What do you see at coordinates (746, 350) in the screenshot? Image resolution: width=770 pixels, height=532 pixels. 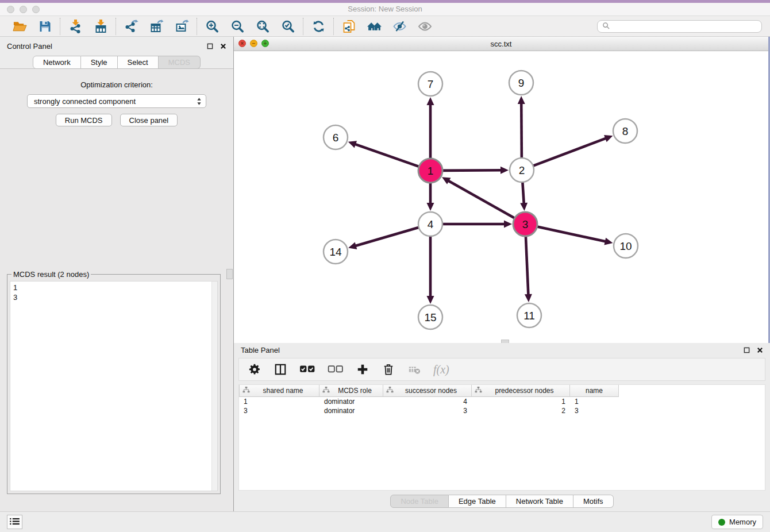 I see `float-table-panel-icon` at bounding box center [746, 350].